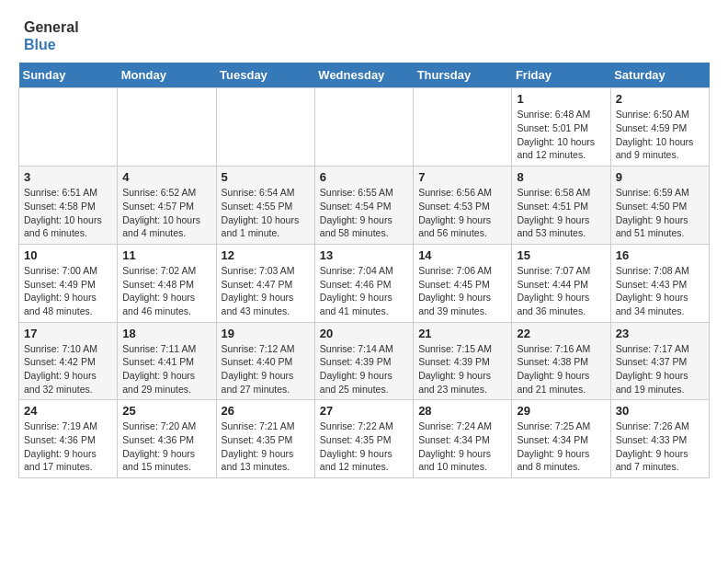 This screenshot has height=563, width=728. What do you see at coordinates (166, 333) in the screenshot?
I see `day-number: 18` at bounding box center [166, 333].